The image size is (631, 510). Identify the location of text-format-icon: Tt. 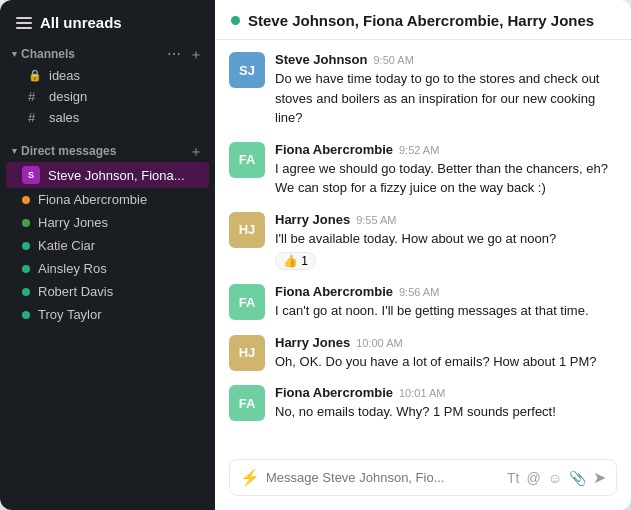
(513, 478).